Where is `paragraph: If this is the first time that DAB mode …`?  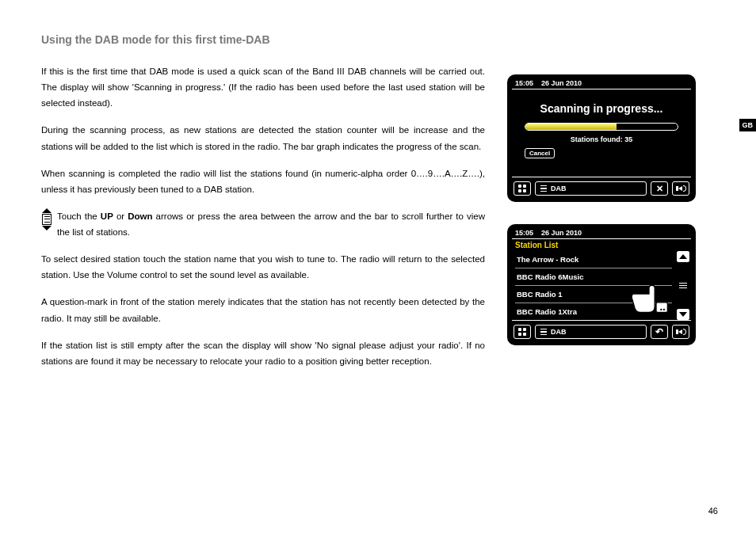
paragraph: If this is the first time that DAB mode … is located at coordinates (263, 87).